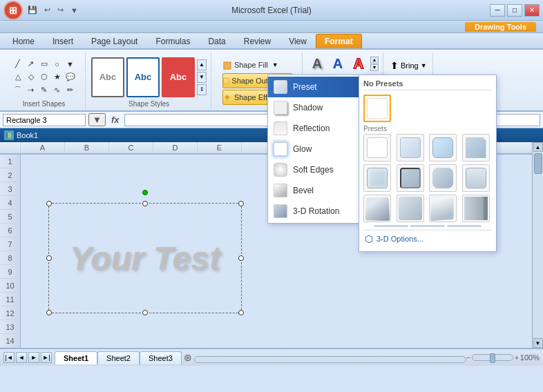 Image resolution: width=543 pixels, height=392 pixels. I want to click on handle-mr, so click(241, 258).